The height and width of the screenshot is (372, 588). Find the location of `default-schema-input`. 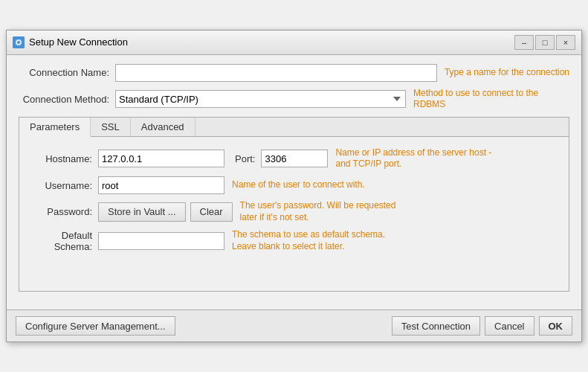

default-schema-input is located at coordinates (161, 241).